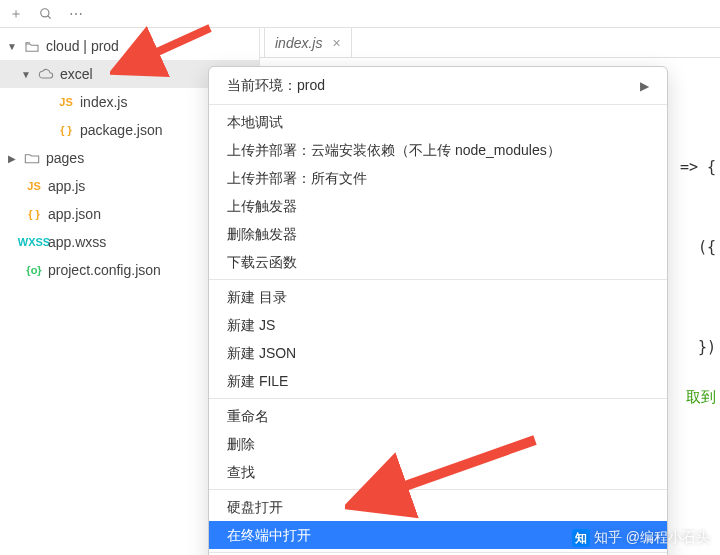  I want to click on menu-new-file: 新建 FILE, so click(438, 381).